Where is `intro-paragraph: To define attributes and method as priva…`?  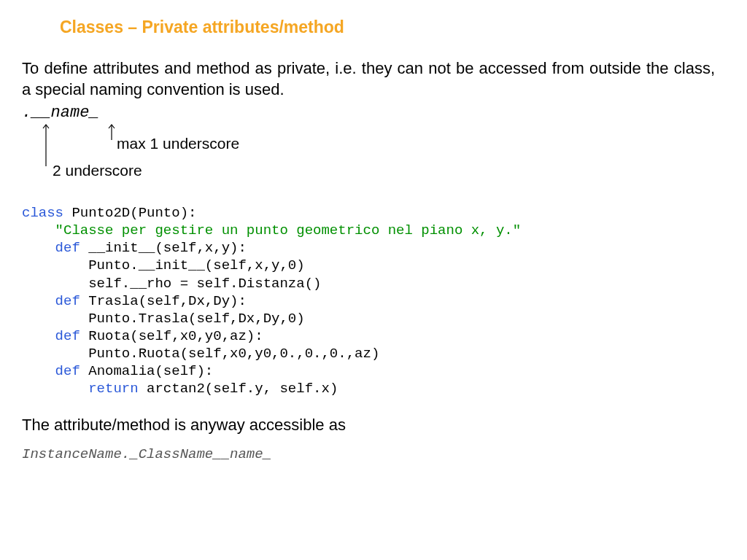
intro-paragraph: To define attributes and method as priva… is located at coordinates (368, 79).